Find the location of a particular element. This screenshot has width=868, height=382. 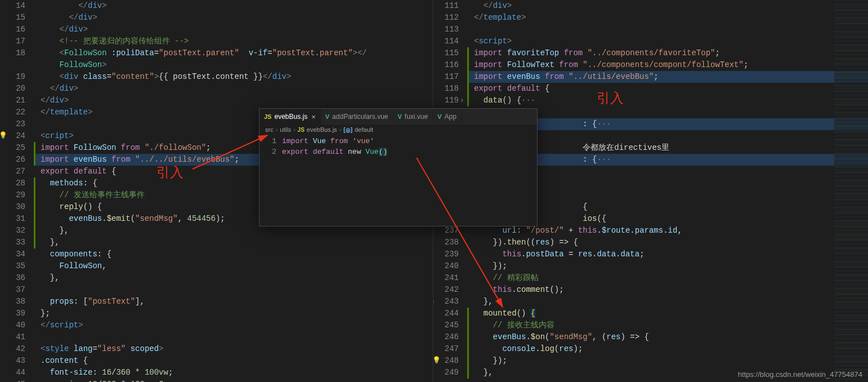

line-number: 35 is located at coordinates (12, 266).